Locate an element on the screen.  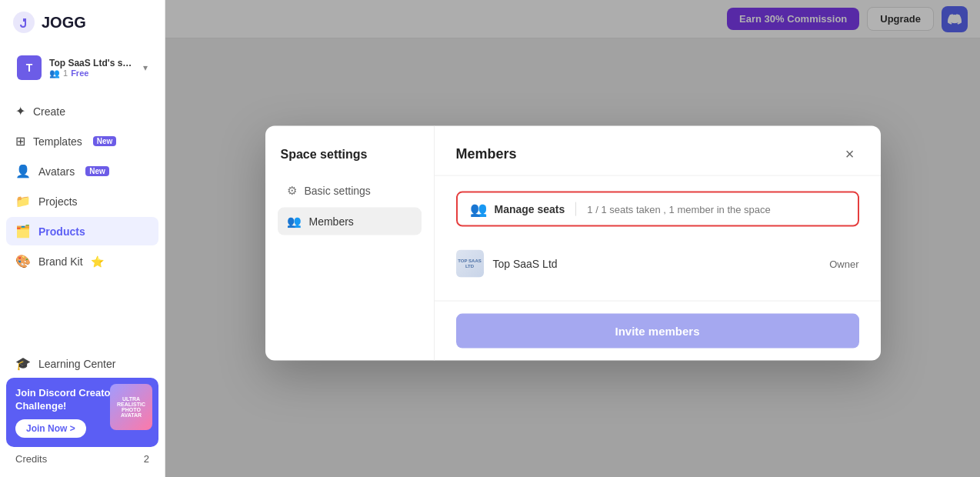
manage-seats-icon: 👥 is located at coordinates (478, 209).